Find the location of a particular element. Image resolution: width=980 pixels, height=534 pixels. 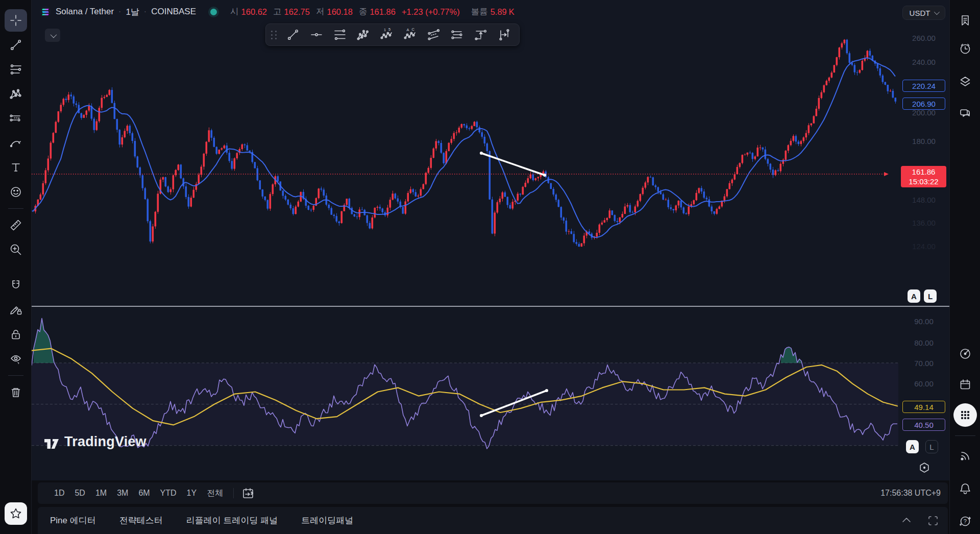

flat-channel-icon is located at coordinates (457, 35).